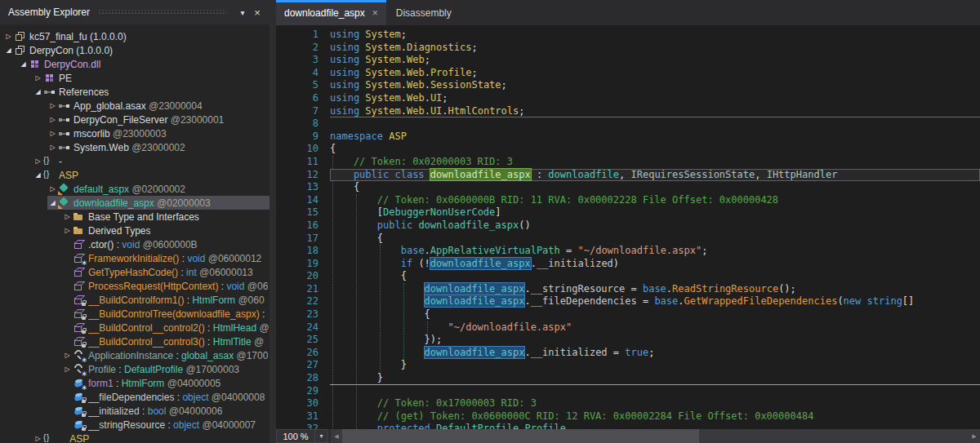 Image resolution: width=980 pixels, height=443 pixels. What do you see at coordinates (135, 230) in the screenshot?
I see `tree-item: ▷Derived Types` at bounding box center [135, 230].